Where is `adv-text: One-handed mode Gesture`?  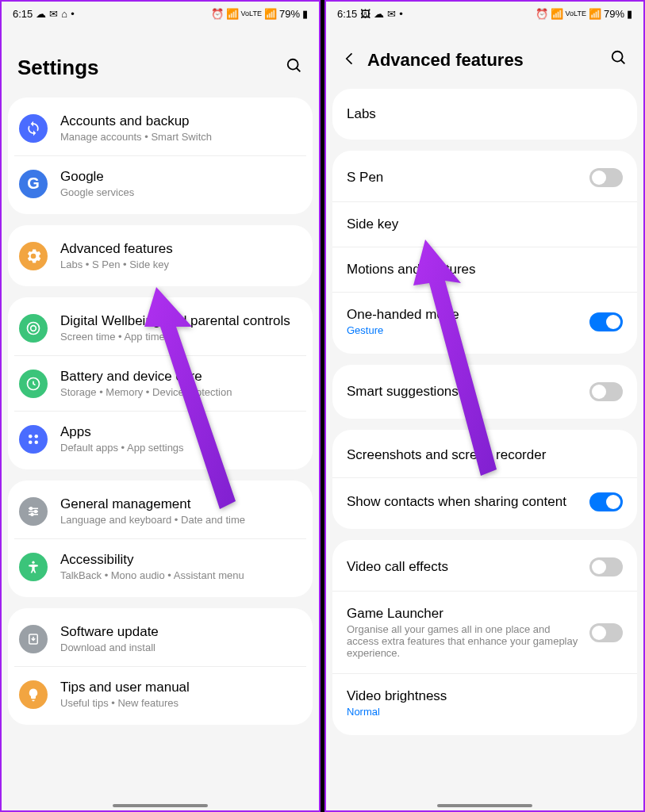
adv-text: One-handed mode Gesture is located at coordinates (468, 322).